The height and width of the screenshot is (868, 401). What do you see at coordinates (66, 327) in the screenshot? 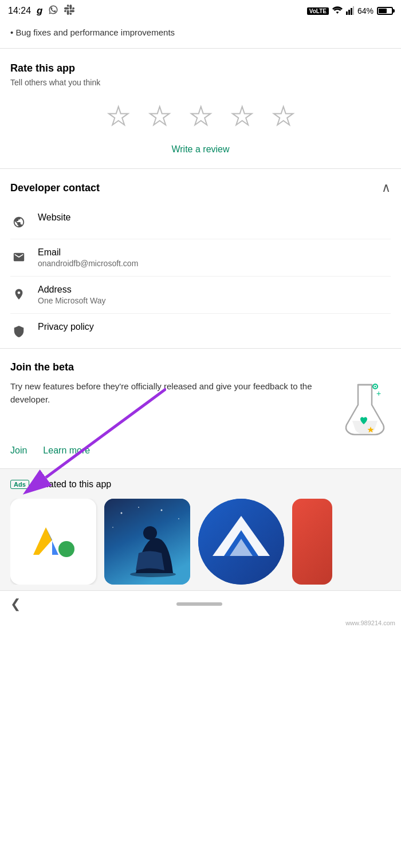
I see `privacy-label: Privacy policy` at bounding box center [66, 327].